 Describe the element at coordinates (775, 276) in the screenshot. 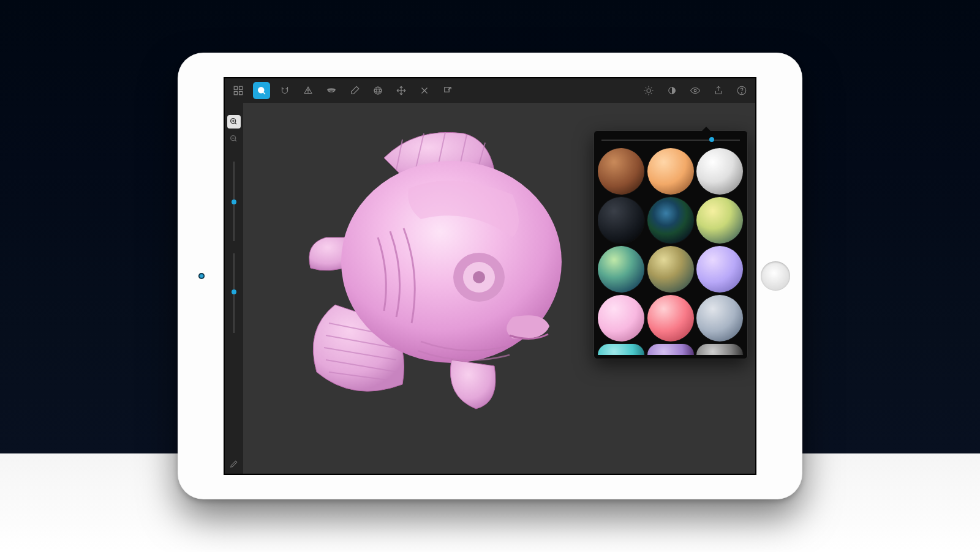

I see `home-button` at that location.